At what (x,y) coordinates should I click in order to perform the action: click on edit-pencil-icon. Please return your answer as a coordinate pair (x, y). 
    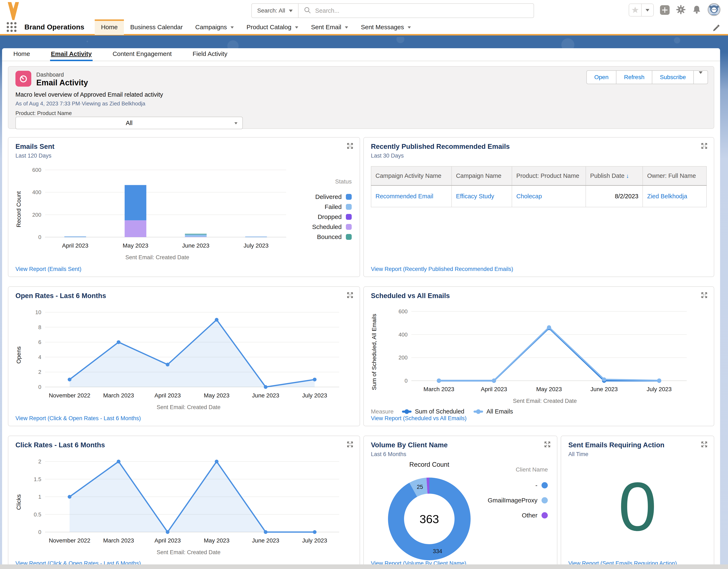
    Looking at the image, I should click on (717, 28).